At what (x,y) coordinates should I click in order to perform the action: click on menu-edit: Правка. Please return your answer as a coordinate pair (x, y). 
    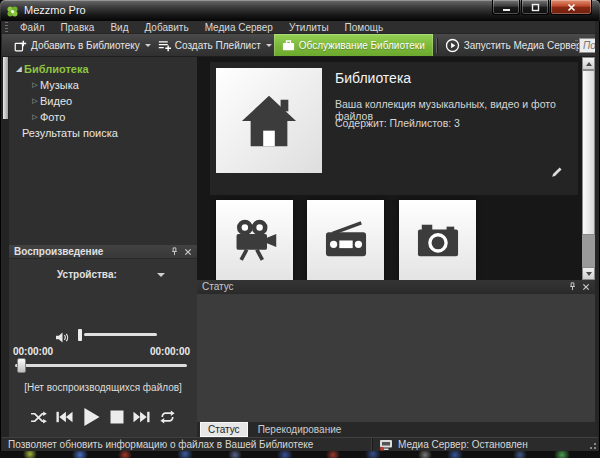
    Looking at the image, I should click on (78, 28).